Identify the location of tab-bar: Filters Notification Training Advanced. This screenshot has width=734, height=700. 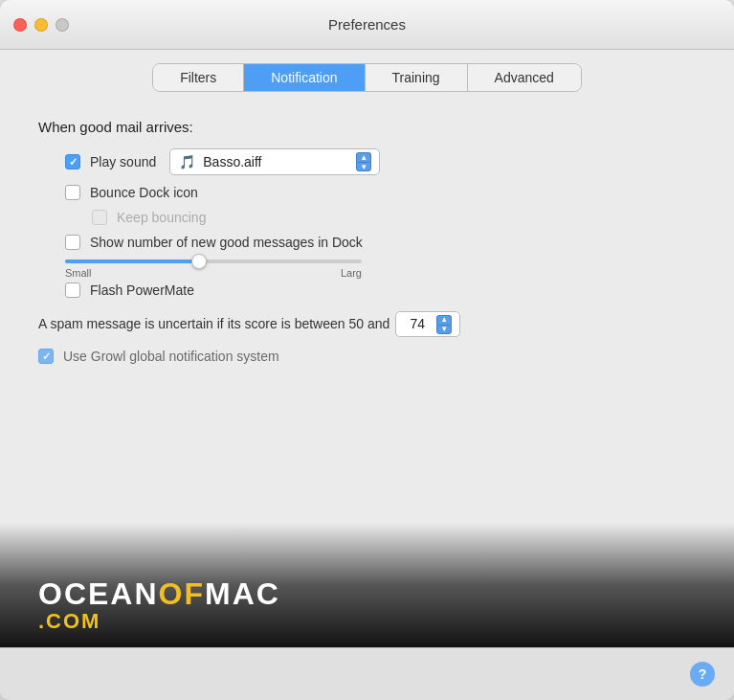
(367, 76).